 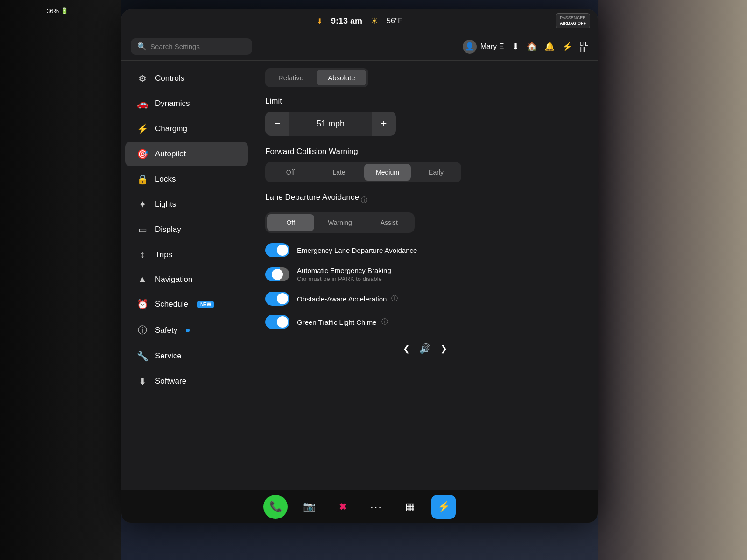 What do you see at coordinates (444, 349) in the screenshot?
I see `next-chevron: ❯` at bounding box center [444, 349].